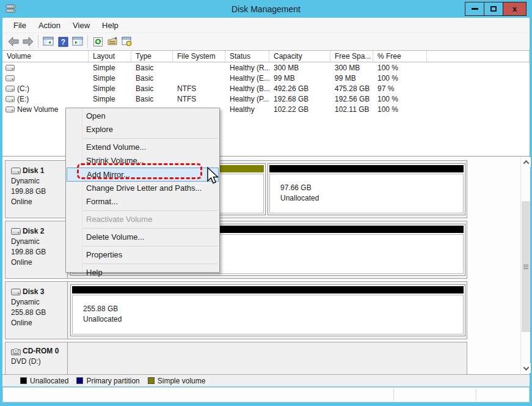 The image size is (532, 406). I want to click on add-mirror-annotation-box, so click(139, 171).